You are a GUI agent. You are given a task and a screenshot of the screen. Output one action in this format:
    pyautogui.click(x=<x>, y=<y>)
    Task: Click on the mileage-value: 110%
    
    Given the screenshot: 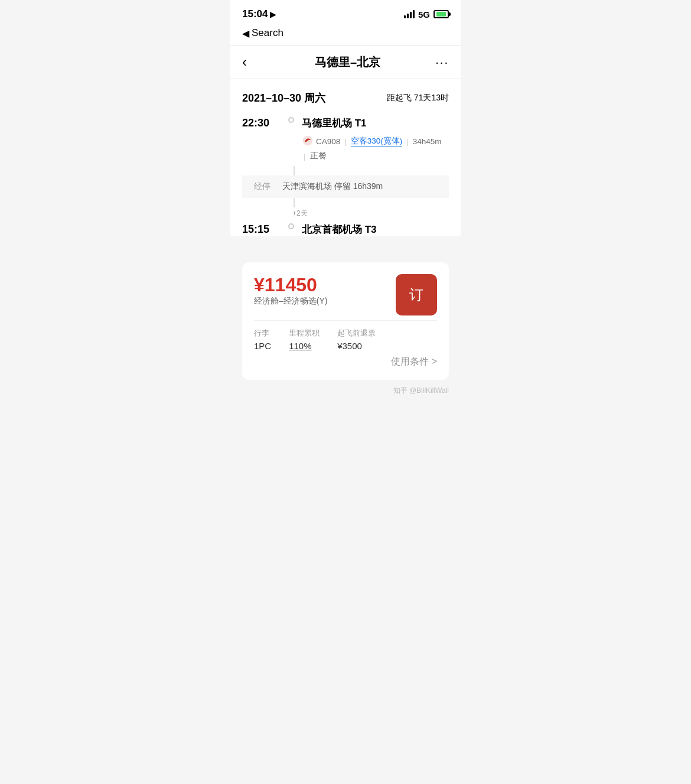 What is the action you would take?
    pyautogui.click(x=304, y=346)
    